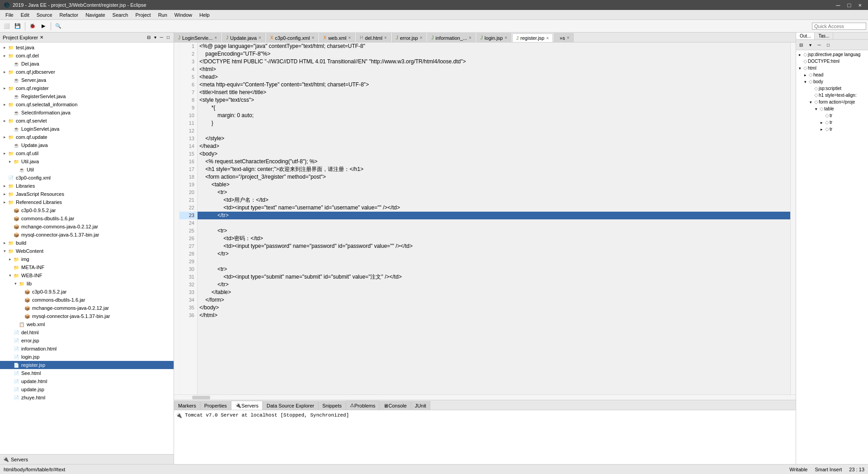 The image size is (868, 474). What do you see at coordinates (18, 26) in the screenshot?
I see `save-button: 💾` at bounding box center [18, 26].